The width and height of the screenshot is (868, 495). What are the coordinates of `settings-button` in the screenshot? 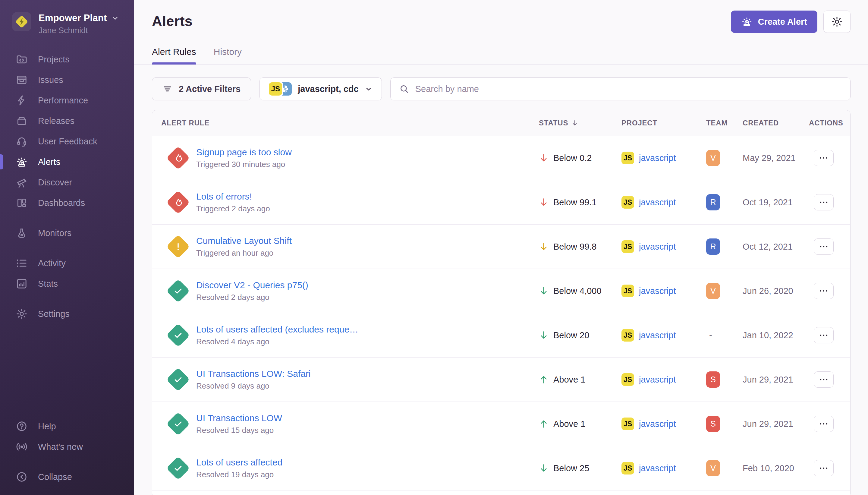 It's located at (837, 22).